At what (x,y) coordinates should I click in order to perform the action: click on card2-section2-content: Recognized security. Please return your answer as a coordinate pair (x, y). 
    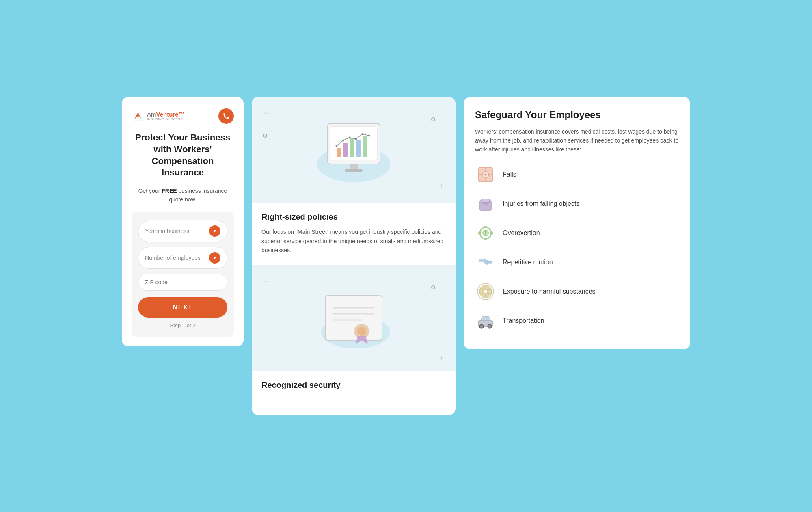
    Looking at the image, I should click on (354, 388).